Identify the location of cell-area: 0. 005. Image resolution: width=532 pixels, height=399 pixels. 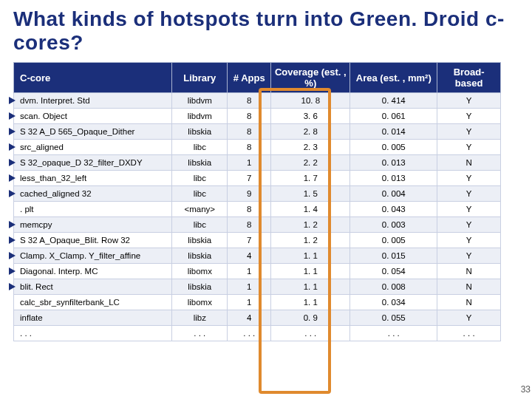
(394, 241).